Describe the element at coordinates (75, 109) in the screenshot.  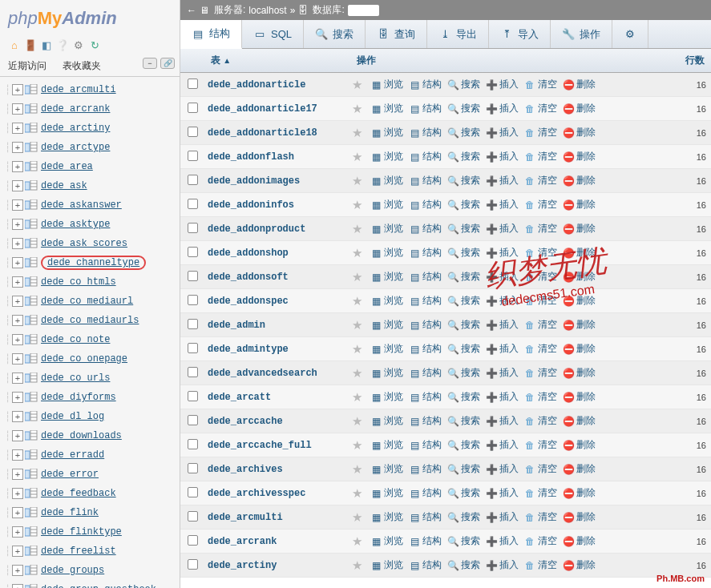
I see `tree-table-link: dede_arcrank` at that location.